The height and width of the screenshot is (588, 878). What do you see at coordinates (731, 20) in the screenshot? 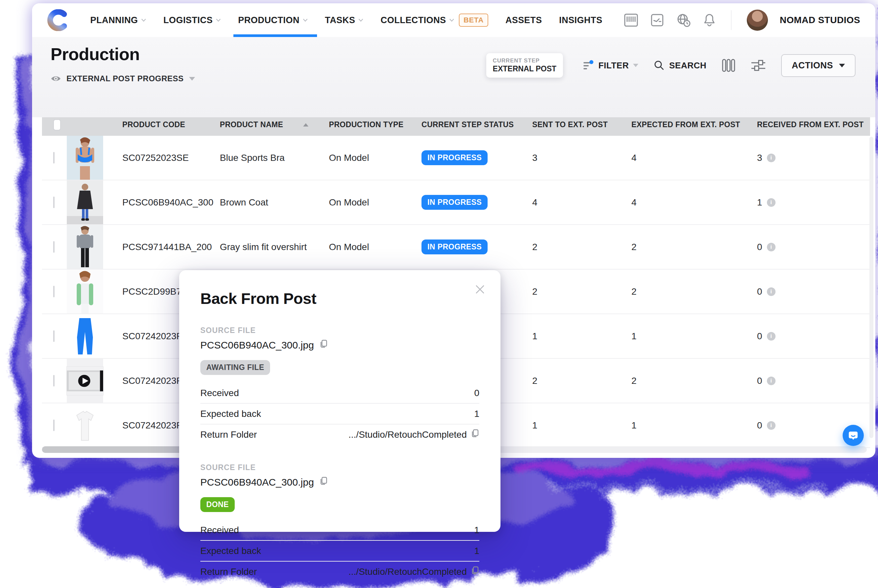
I see `nav-divider` at bounding box center [731, 20].